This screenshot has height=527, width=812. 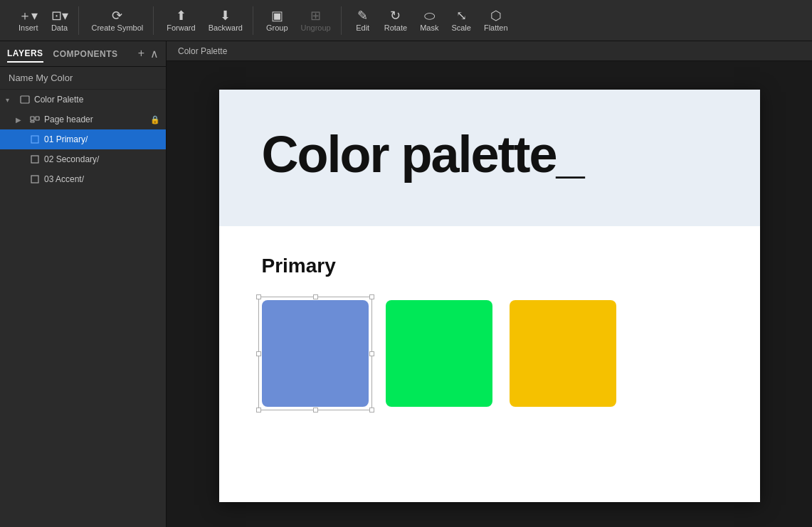 I want to click on mask-label: Mask, so click(x=429, y=28).